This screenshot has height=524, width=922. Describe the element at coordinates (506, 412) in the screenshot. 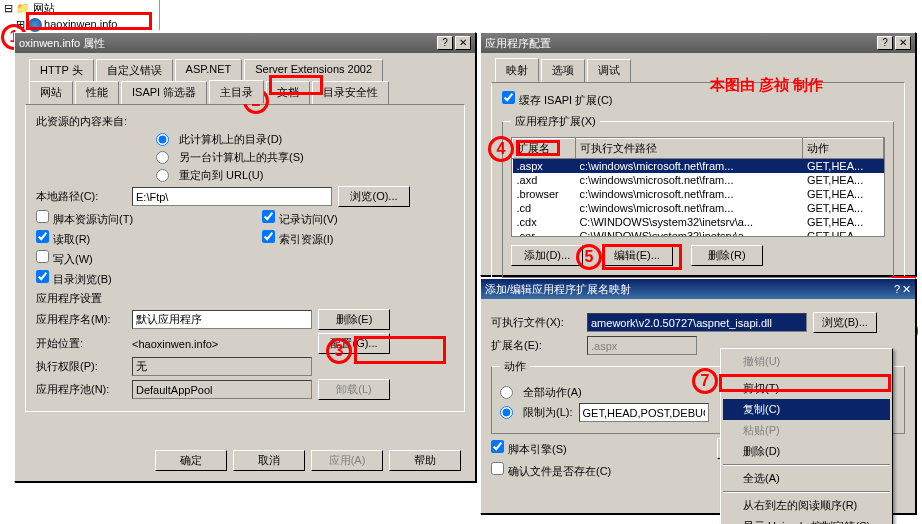

I see `radio-limit` at that location.